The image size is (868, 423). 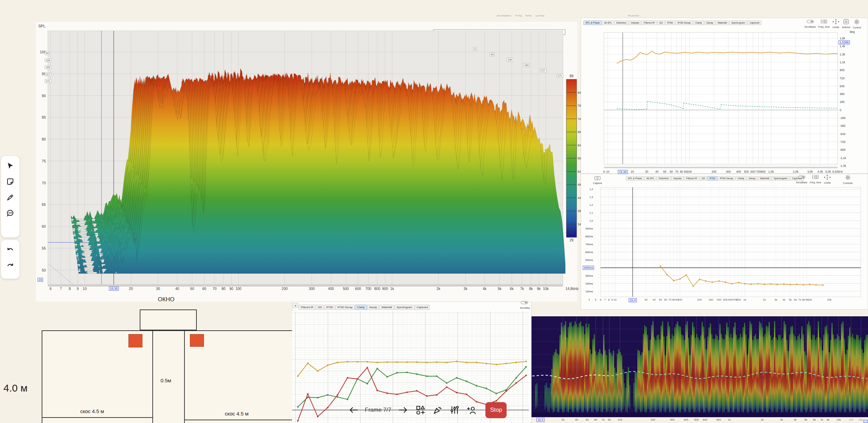 What do you see at coordinates (307, 307) in the screenshot?
I see `clarity-tab-filtered-ir: Filtered IR` at bounding box center [307, 307].